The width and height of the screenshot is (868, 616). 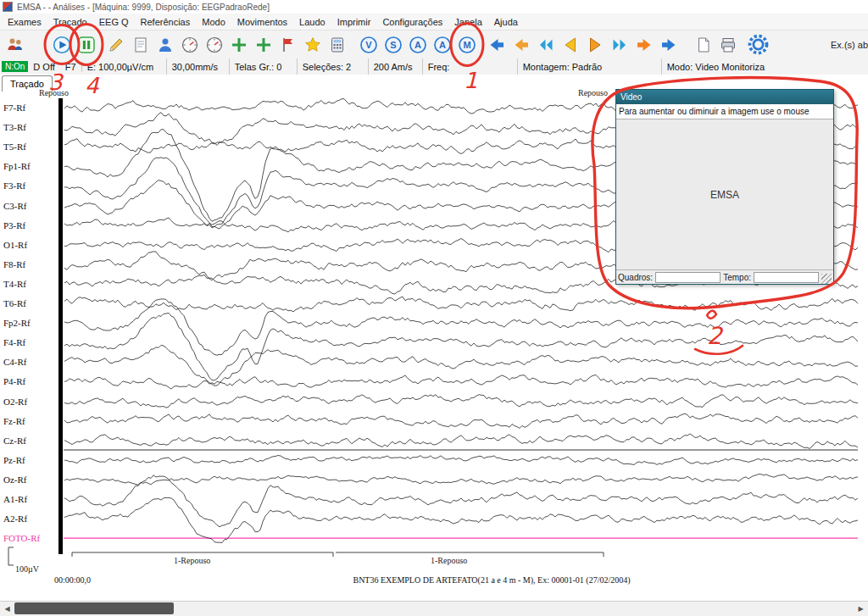 What do you see at coordinates (14, 186) in the screenshot?
I see `channel-label-f3-rf: F3-Rf` at bounding box center [14, 186].